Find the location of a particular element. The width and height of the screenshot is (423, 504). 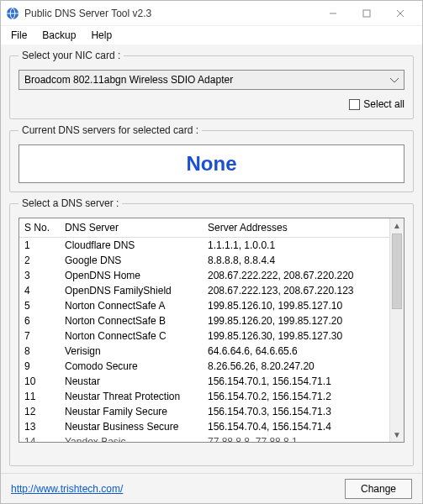

cell-sn: 12 is located at coordinates (40, 412).